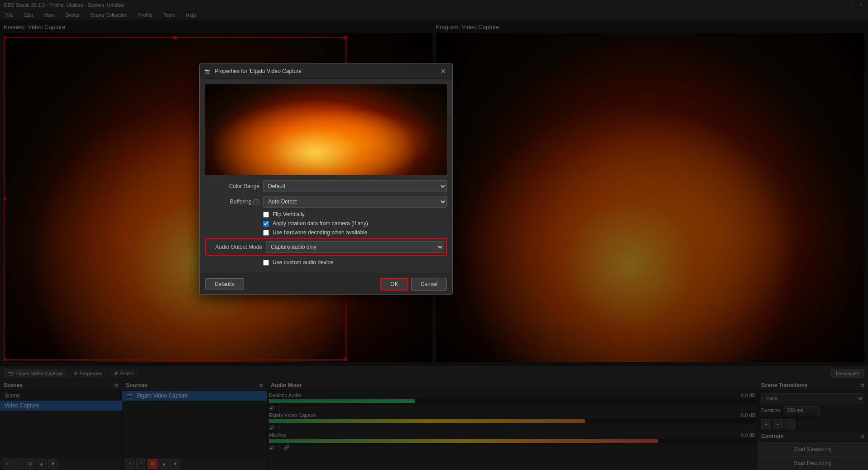 Image resolution: width=868 pixels, height=470 pixels. What do you see at coordinates (326, 186) in the screenshot?
I see `color-range-row: Color Range Default` at bounding box center [326, 186].